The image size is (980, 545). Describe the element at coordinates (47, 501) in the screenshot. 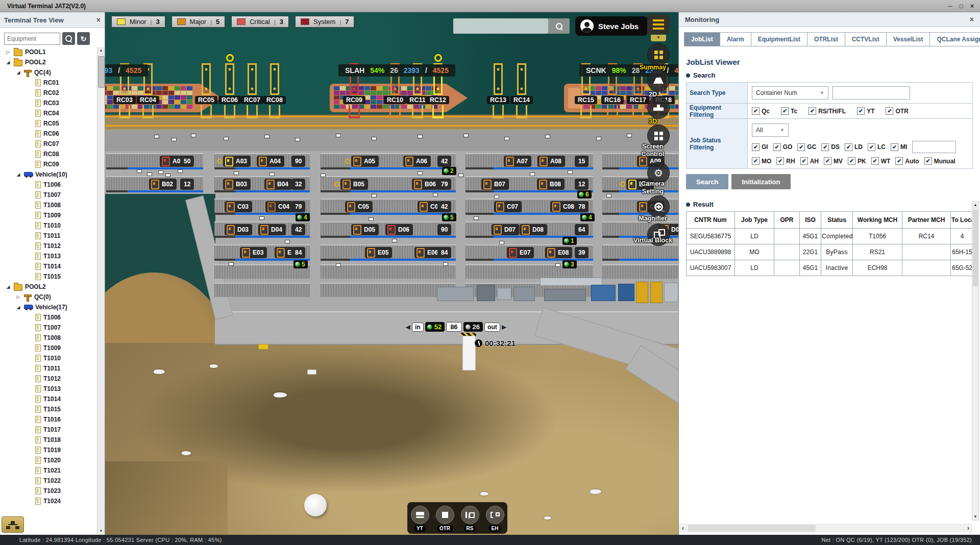

I see `tree-item-t1024: T1024` at that location.